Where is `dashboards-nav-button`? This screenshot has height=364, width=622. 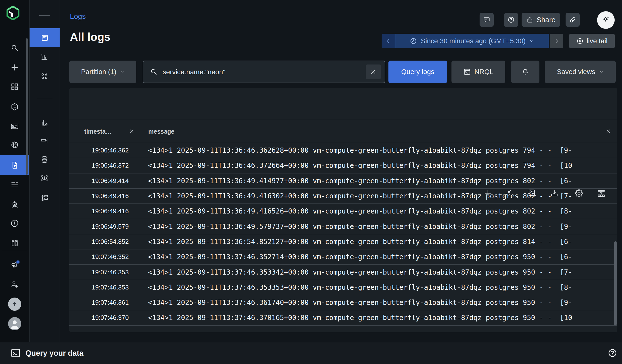
dashboards-nav-button is located at coordinates (15, 126).